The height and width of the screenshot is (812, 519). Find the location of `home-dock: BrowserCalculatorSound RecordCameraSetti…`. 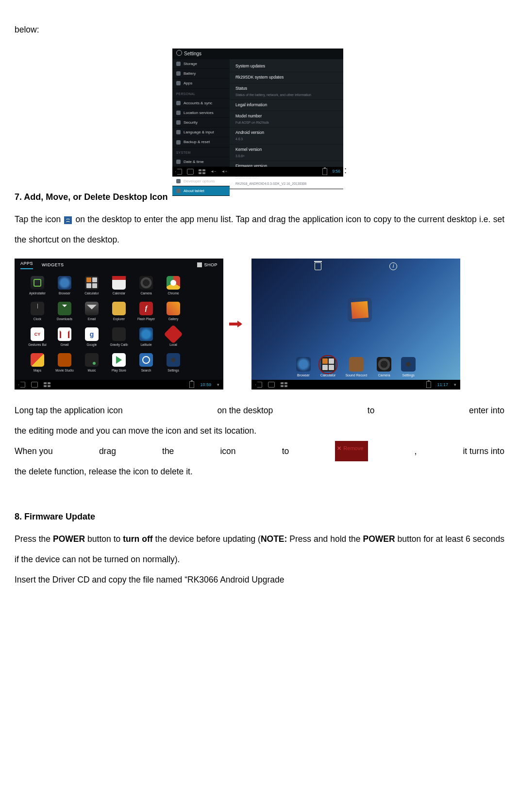

home-dock: BrowserCalculatorSound RecordCameraSetti… is located at coordinates (356, 365).